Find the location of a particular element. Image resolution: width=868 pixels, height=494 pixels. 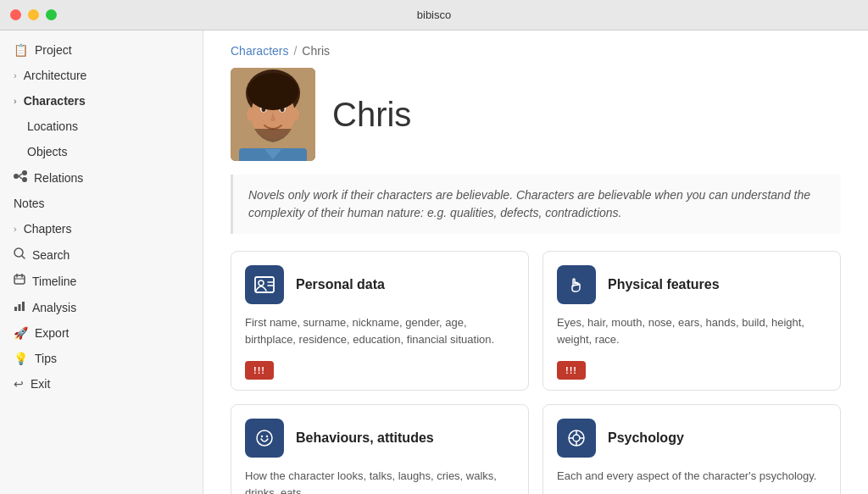

sidebar-item-objects-label: Objects is located at coordinates (47, 152).